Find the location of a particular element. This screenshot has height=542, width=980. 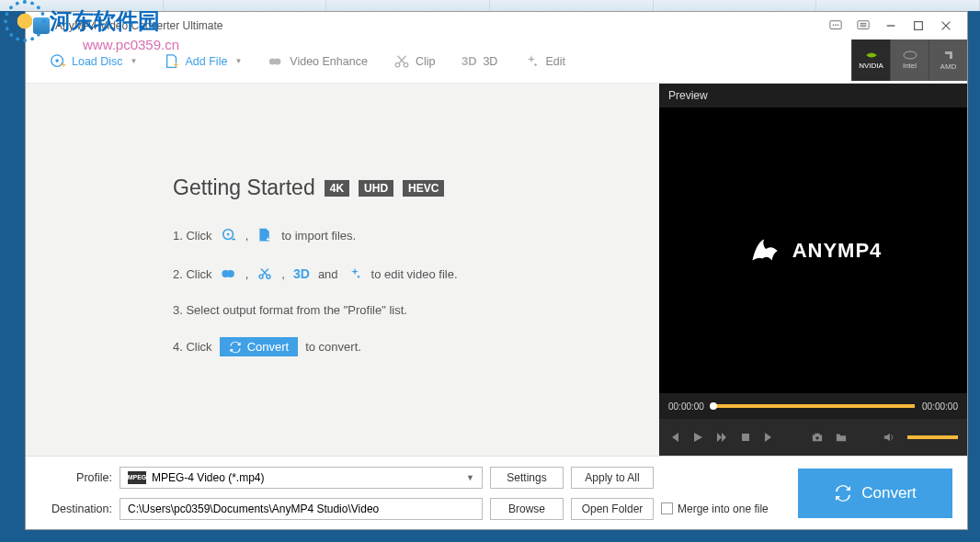

file-add-icon: + is located at coordinates (172, 62).